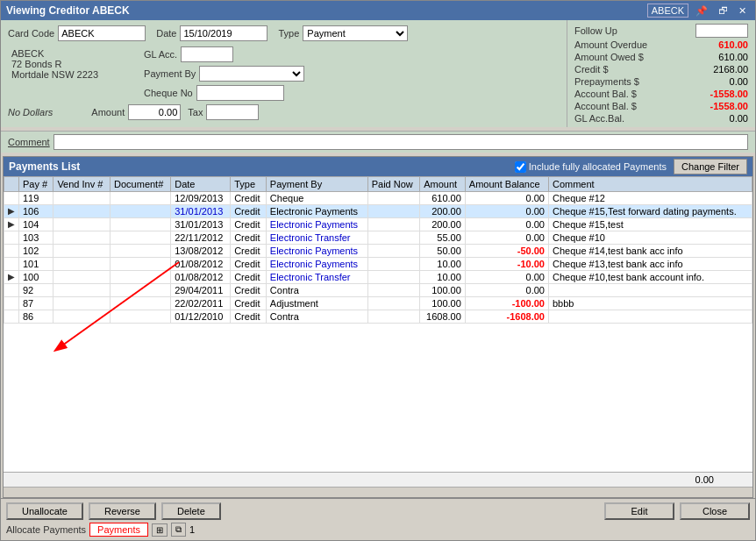  Describe the element at coordinates (284, 33) in the screenshot. I see `form-row-1: Card Code Date Type Payment` at that location.